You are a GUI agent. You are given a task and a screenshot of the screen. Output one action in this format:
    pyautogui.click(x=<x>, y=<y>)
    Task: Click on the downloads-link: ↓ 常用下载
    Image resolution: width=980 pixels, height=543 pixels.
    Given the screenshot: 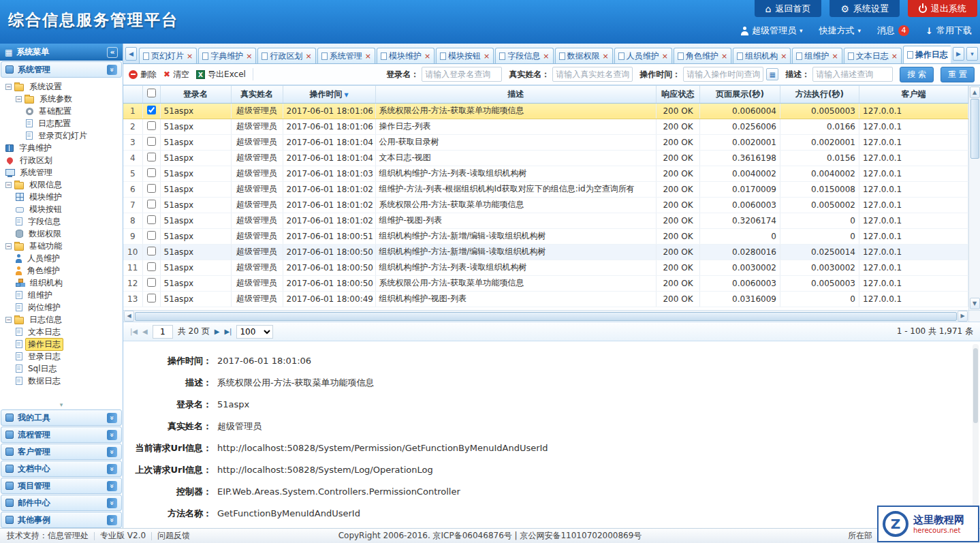 What is the action you would take?
    pyautogui.click(x=949, y=31)
    